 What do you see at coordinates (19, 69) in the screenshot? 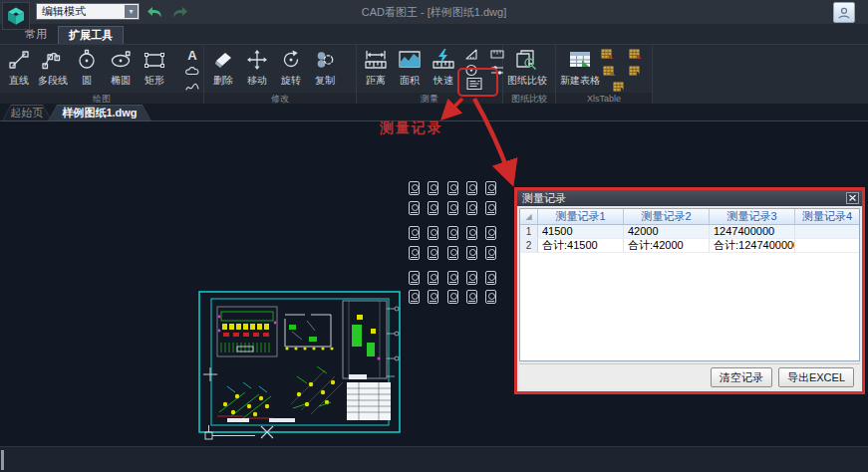
I see `toolbar-button-直线: 直线` at bounding box center [19, 69].